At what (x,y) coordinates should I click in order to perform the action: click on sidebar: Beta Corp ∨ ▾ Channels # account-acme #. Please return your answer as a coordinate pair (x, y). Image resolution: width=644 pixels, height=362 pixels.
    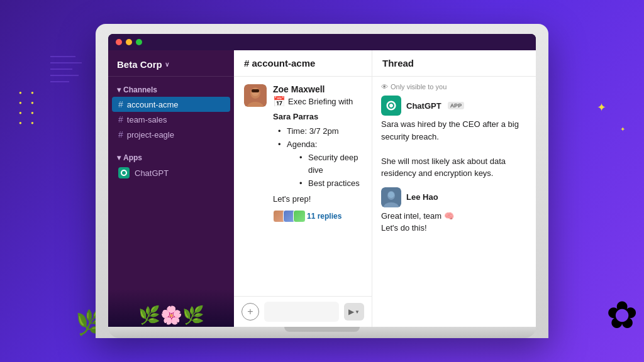
    Looking at the image, I should click on (171, 189).